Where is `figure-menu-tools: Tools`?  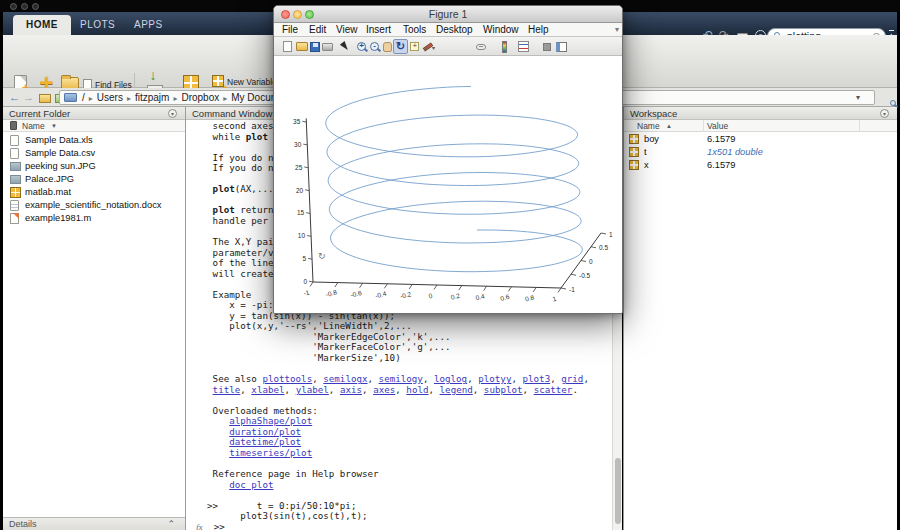 figure-menu-tools: Tools is located at coordinates (414, 30).